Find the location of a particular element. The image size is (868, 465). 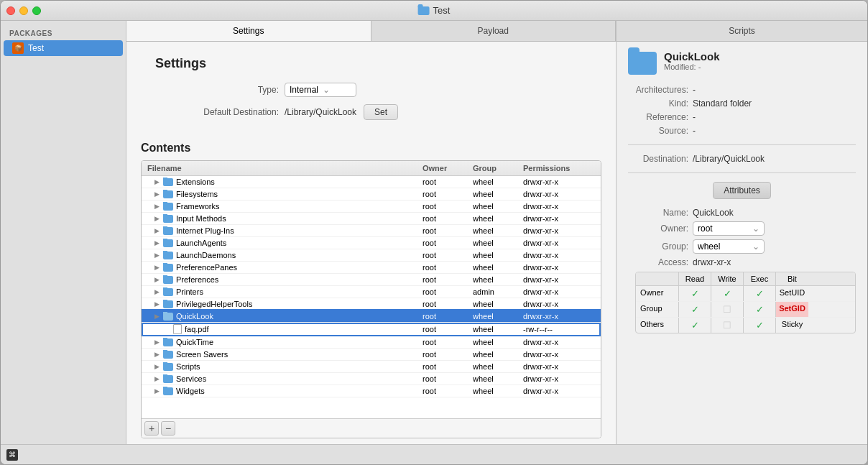

right-destination-row: Destination: /Library/QuickLook is located at coordinates (742, 159).